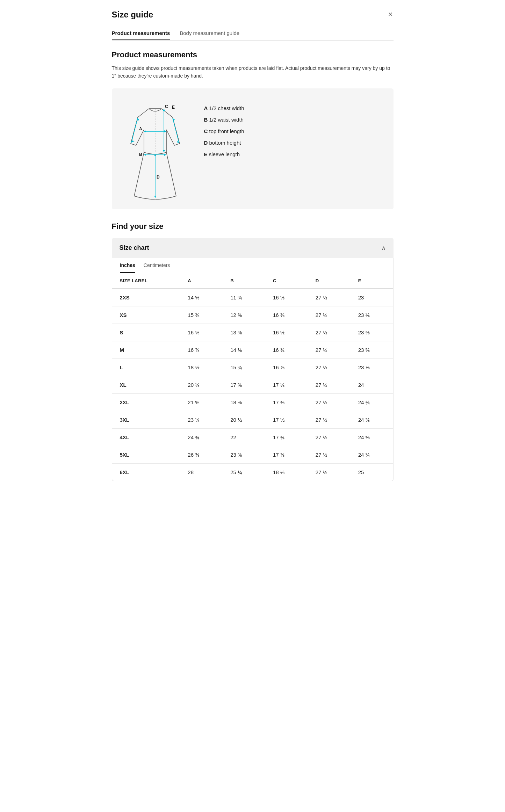 The image size is (505, 812). Describe the element at coordinates (158, 177) in the screenshot. I see `svg-text: D` at that location.